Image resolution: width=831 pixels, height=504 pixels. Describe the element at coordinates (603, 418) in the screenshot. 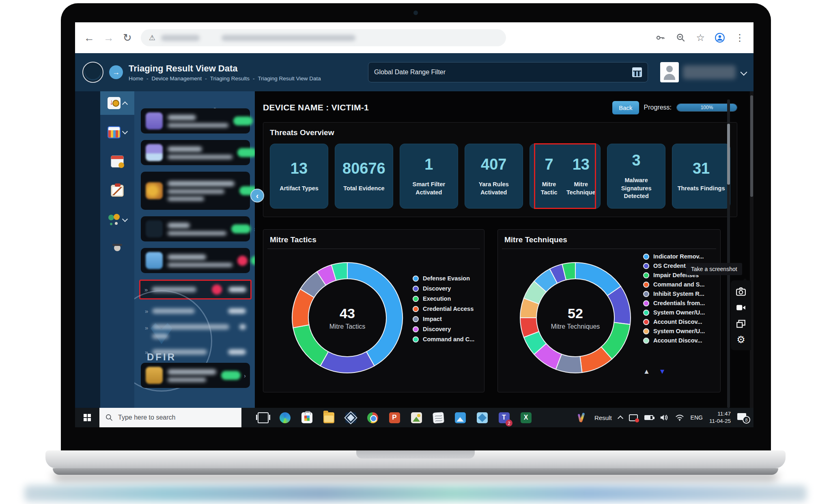

I see `open-window-label: Result` at that location.